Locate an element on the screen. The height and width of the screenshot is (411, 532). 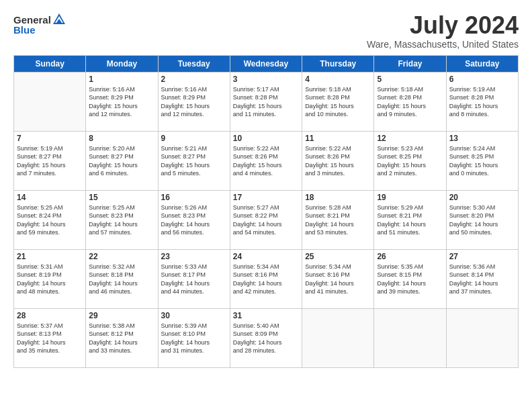
calendar-cell: 28Sunrise: 5:37 AM Sunset: 8:13 PM Dayli… is located at coordinates (50, 338).